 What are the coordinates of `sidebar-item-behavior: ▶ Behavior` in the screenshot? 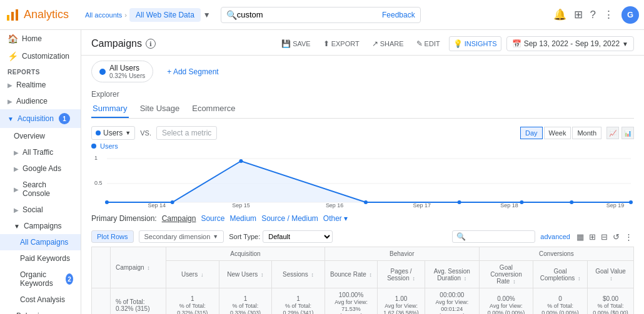 It's located at (40, 311).